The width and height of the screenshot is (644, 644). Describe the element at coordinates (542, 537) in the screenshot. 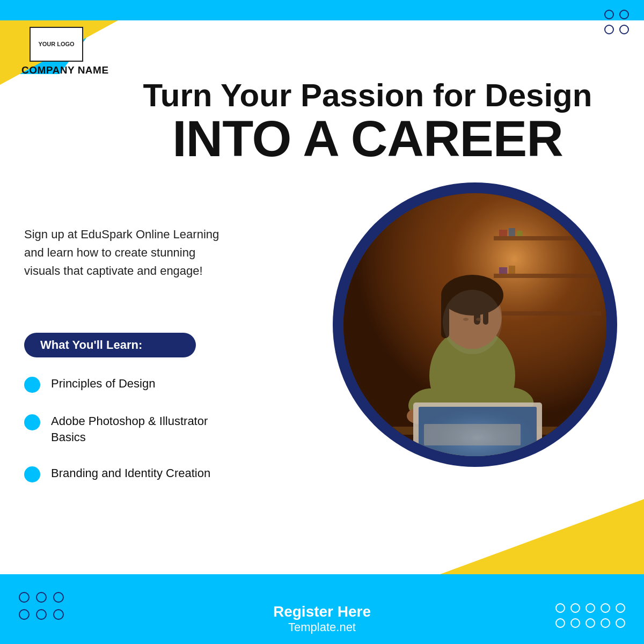

I see `yellow-accent-bottom` at that location.